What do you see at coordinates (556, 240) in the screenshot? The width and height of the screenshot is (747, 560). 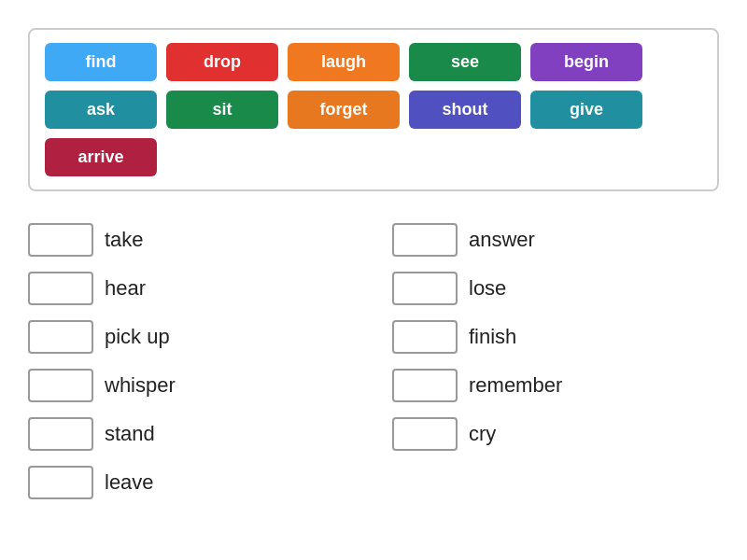 I see `match-row: answer` at bounding box center [556, 240].